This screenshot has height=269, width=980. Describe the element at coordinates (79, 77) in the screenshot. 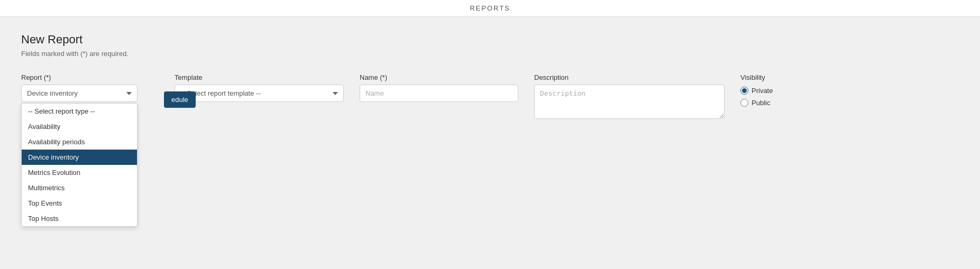

I see `report-label: Report (*)` at that location.